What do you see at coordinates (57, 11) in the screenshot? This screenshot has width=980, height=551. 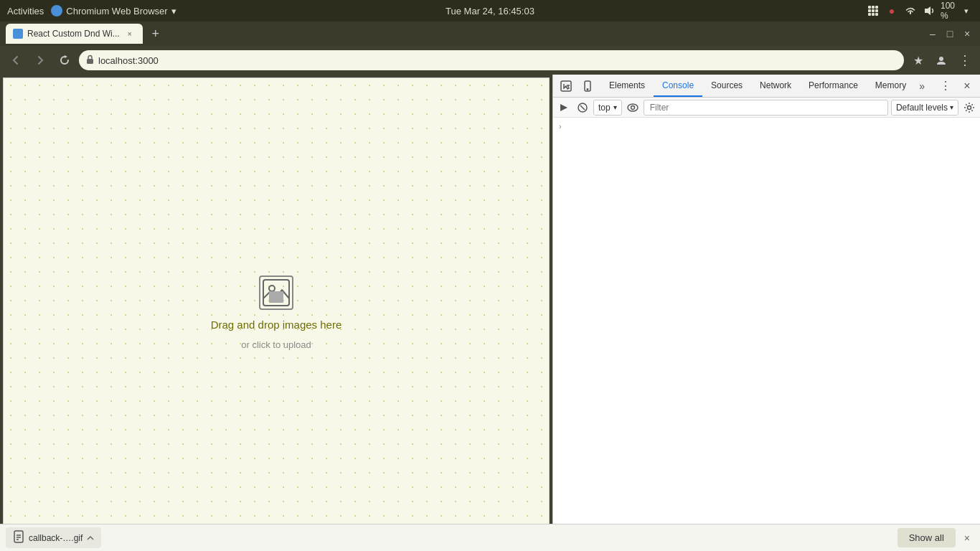 I see `chromium-icon` at bounding box center [57, 11].